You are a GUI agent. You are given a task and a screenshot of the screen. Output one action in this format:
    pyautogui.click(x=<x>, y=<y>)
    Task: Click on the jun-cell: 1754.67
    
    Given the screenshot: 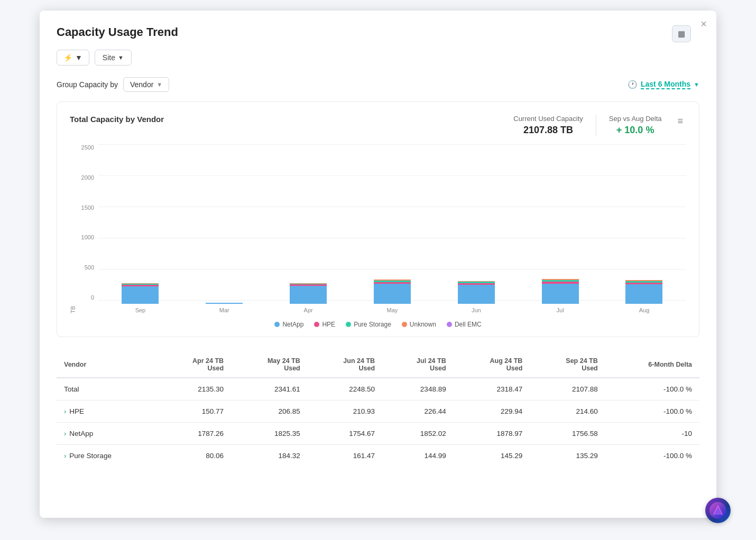 What is the action you would take?
    pyautogui.click(x=345, y=434)
    